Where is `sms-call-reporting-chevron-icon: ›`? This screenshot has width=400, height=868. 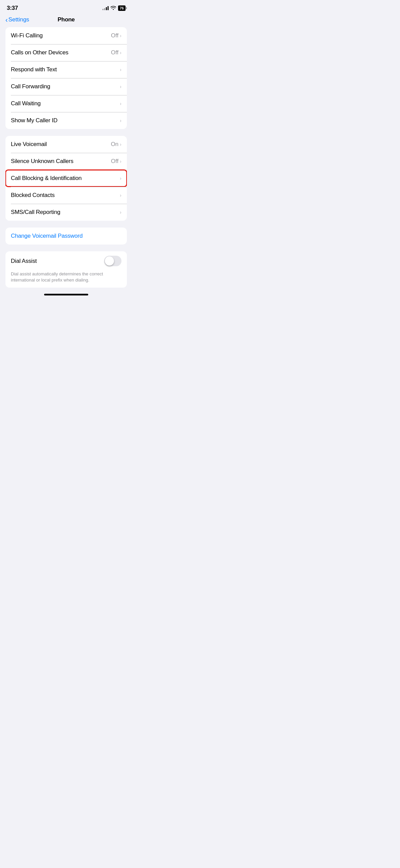
sms-call-reporting-chevron-icon: › is located at coordinates (121, 212).